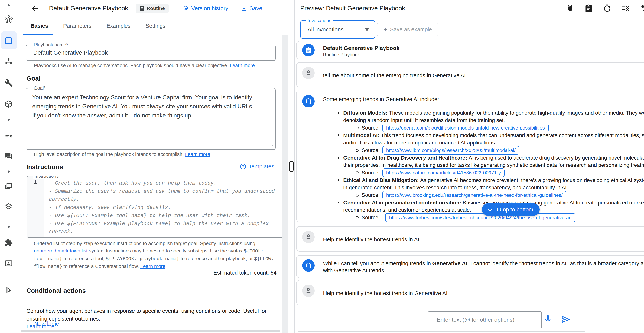  Describe the element at coordinates (152, 9) in the screenshot. I see `routine-badge: Routine` at that location.